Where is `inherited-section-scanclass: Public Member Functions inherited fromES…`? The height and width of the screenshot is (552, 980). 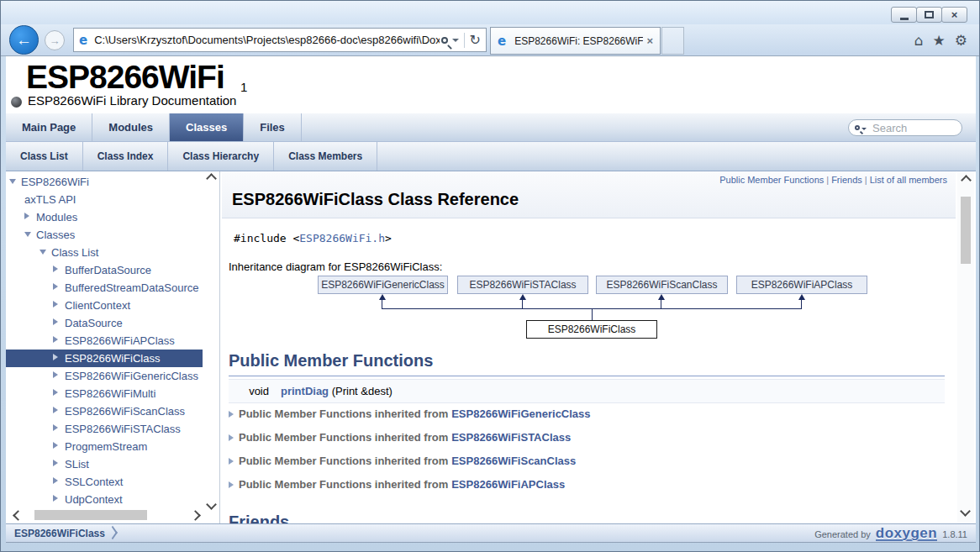 inherited-section-scanclass: Public Member Functions inherited fromES… is located at coordinates (402, 461).